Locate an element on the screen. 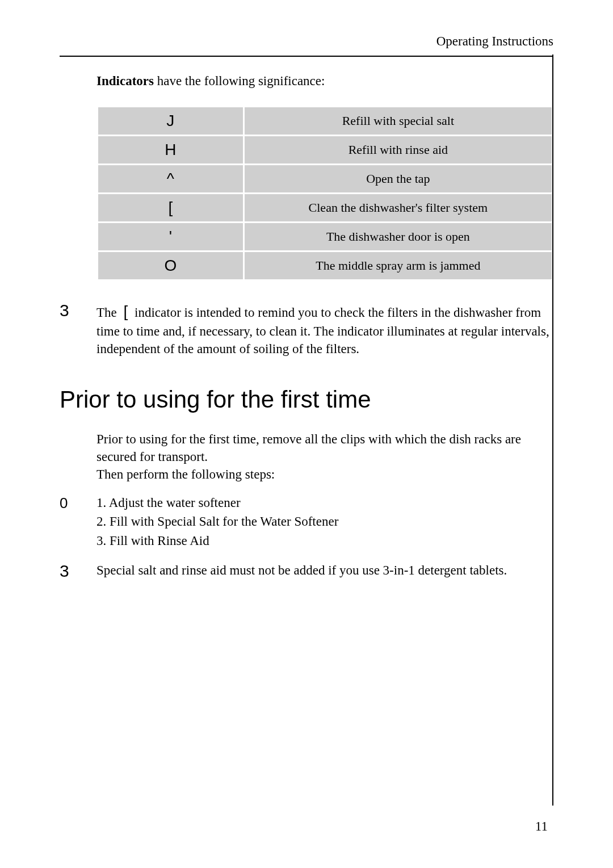 Image resolution: width=613 pixels, height=868 pixels. indicator-meaning: Clean the dishwasher's filter system is located at coordinates (398, 208).